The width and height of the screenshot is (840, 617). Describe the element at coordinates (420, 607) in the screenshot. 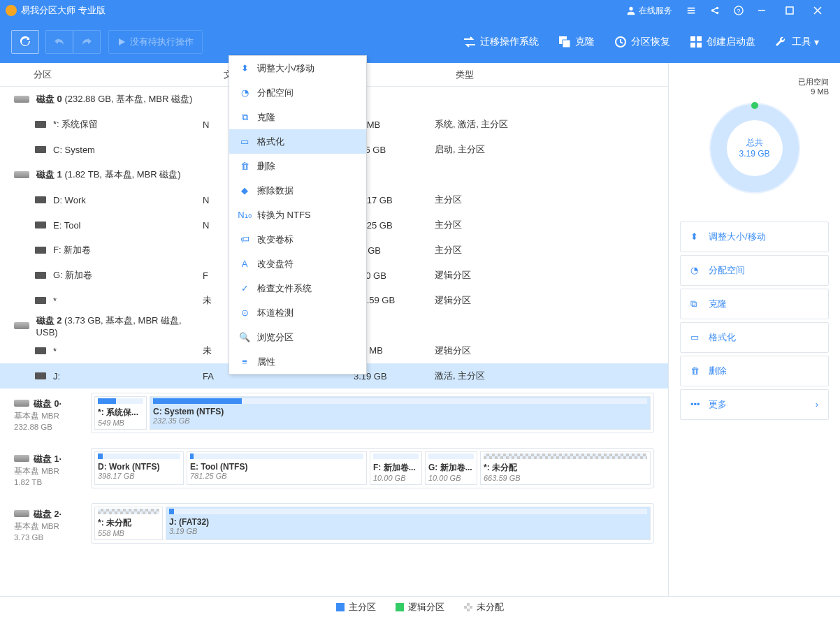

I see `legend-logical: 逻辑分区` at that location.